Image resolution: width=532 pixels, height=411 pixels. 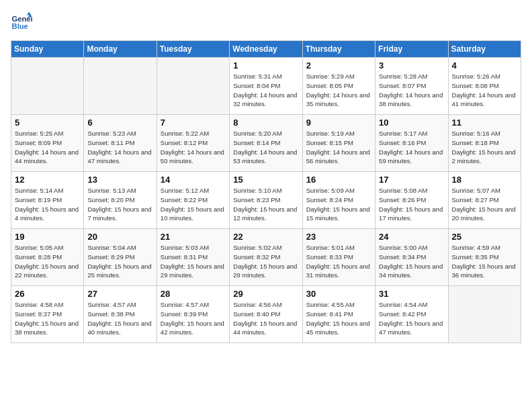 I want to click on day-info: Sunrise: 4:57 AMSunset: 8:38 PMDaylight:…, so click(x=120, y=318).